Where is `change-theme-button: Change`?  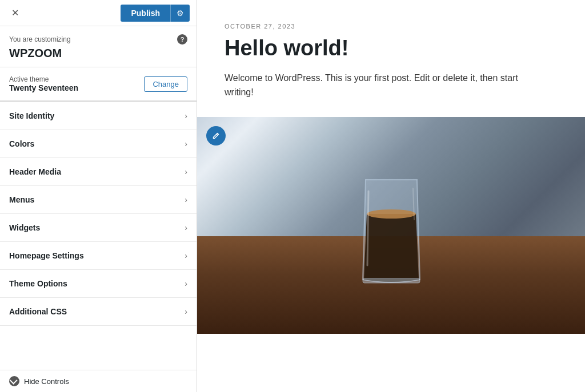
change-theme-button: Change is located at coordinates (166, 84).